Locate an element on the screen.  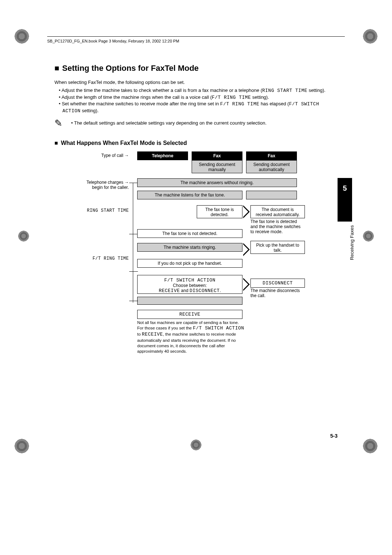
box-not-detected: The fax tone is not detected. is located at coordinates (190, 234).